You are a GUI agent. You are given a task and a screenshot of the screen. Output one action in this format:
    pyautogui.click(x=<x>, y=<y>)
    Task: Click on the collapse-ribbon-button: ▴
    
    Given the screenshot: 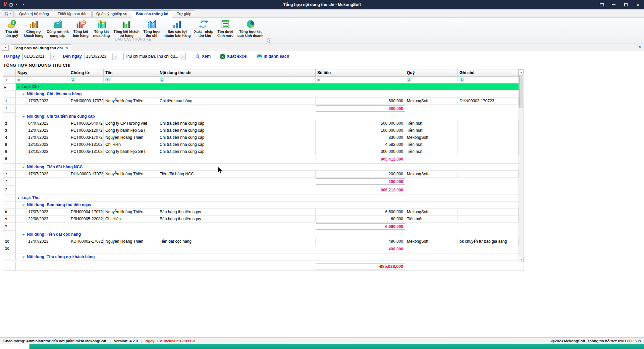 What is the action you would take?
    pyautogui.click(x=269, y=40)
    